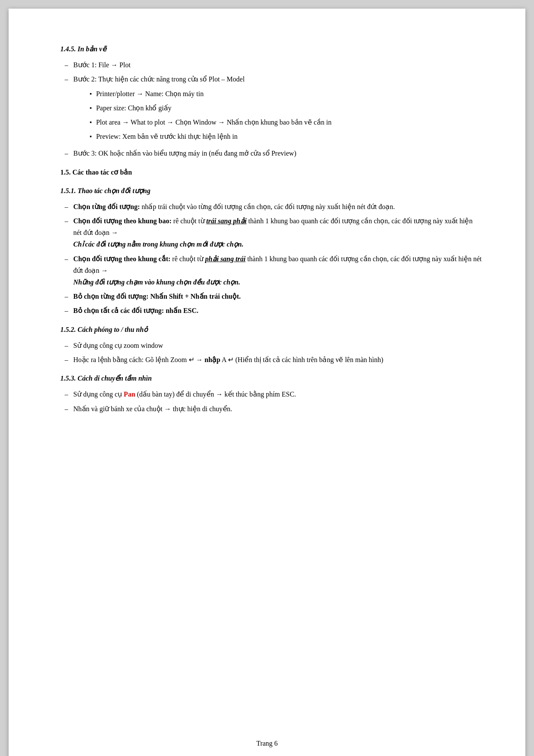 The image size is (534, 756). What do you see at coordinates (272, 109) in the screenshot?
I see `section-145-content: Bước 1: File → Plot Bước 2: Thực hiện cá…` at bounding box center [272, 109].